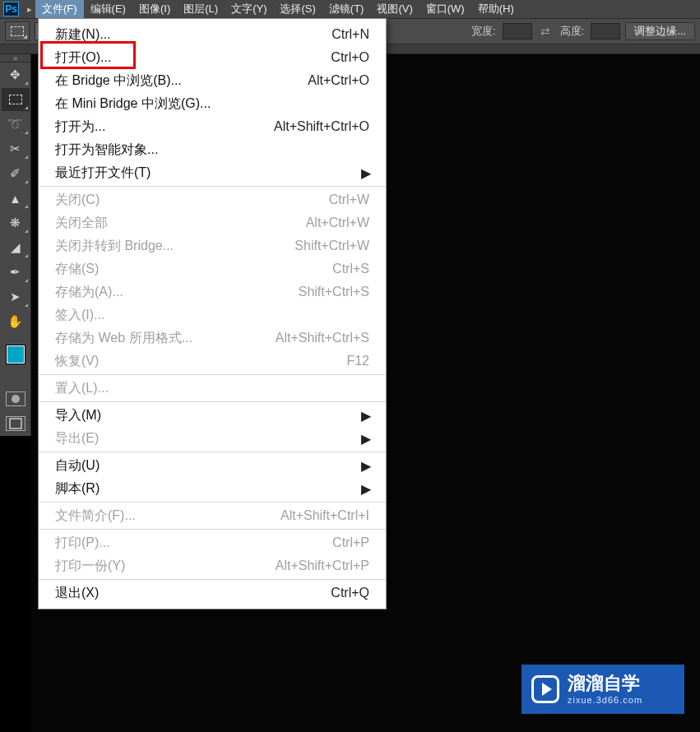  What do you see at coordinates (212, 269) in the screenshot?
I see `menu-save: 存储(S)Ctrl+S` at bounding box center [212, 269].